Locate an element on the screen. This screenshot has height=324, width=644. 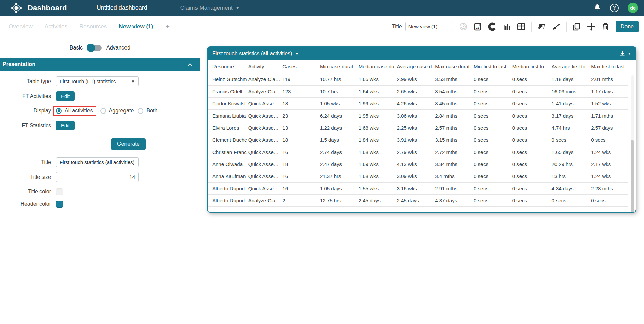
generate-button: Generate is located at coordinates (129, 144).